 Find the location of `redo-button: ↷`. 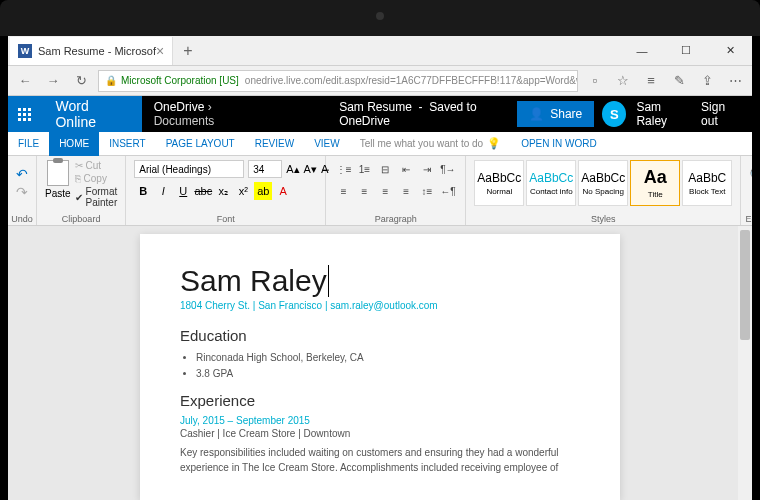

redo-button: ↷ is located at coordinates (22, 192).